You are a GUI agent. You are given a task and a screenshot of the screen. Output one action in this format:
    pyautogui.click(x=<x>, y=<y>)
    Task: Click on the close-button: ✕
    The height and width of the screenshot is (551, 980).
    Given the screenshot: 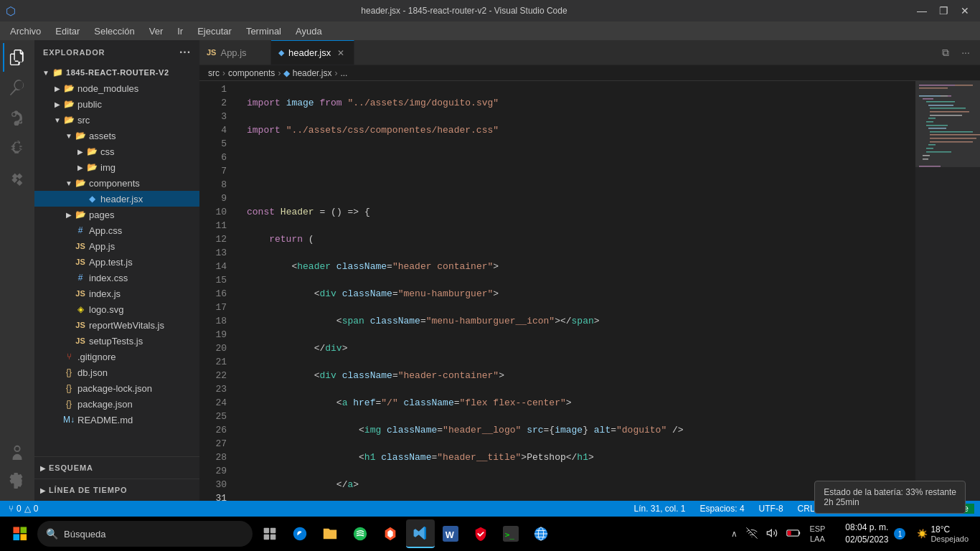 What is the action you would take?
    pyautogui.click(x=965, y=11)
    